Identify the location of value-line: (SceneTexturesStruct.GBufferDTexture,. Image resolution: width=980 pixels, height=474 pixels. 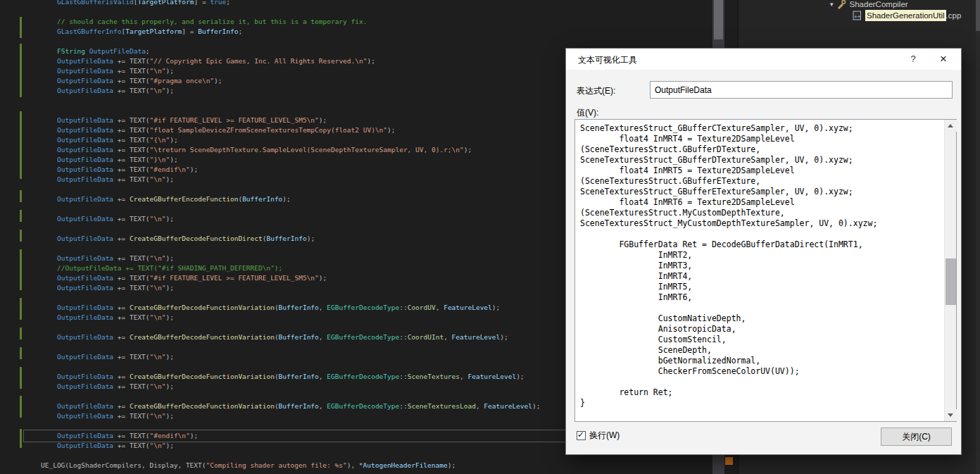
(760, 149).